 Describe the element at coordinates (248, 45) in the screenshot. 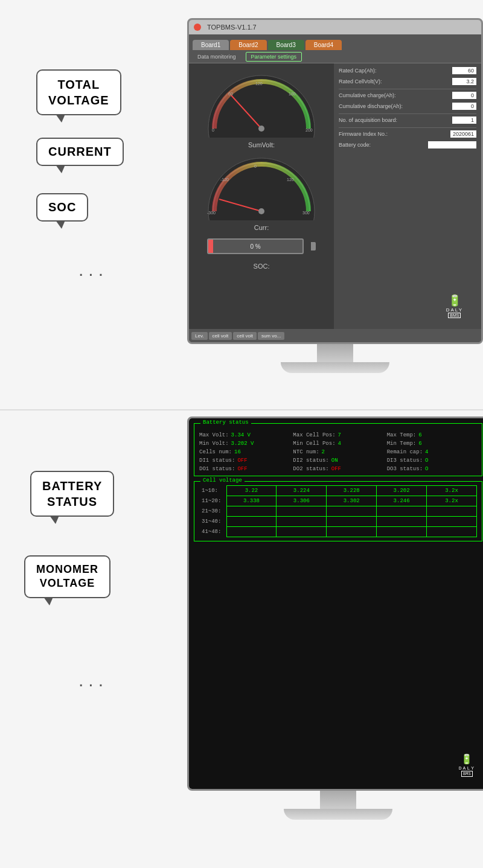

I see `tab-board2: Board2` at that location.